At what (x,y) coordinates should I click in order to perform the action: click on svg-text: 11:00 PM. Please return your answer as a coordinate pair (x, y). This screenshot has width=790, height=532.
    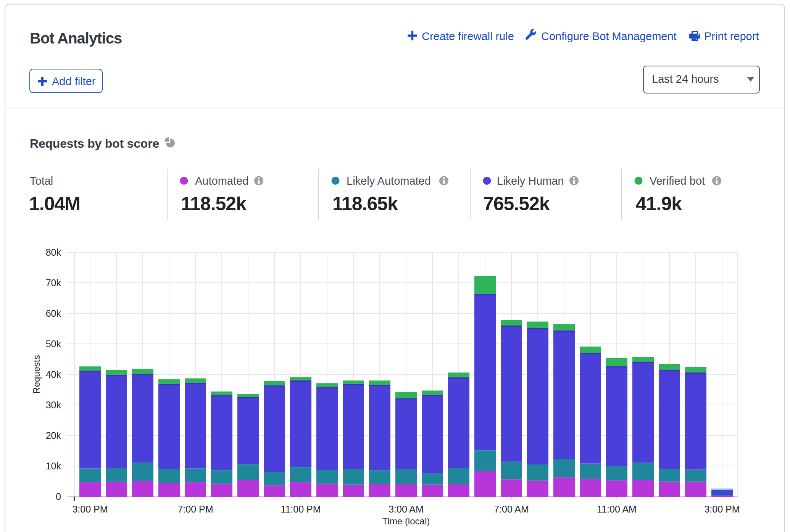
    Looking at the image, I should click on (301, 509).